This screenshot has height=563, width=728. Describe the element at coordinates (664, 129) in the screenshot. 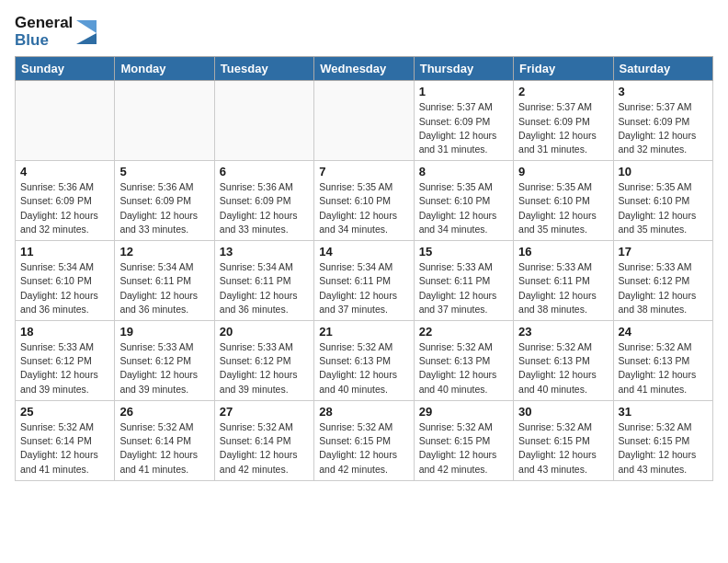

I see `day-info: Sunrise: 5:37 AMSunset: 6:09 PMDaylight:…` at that location.